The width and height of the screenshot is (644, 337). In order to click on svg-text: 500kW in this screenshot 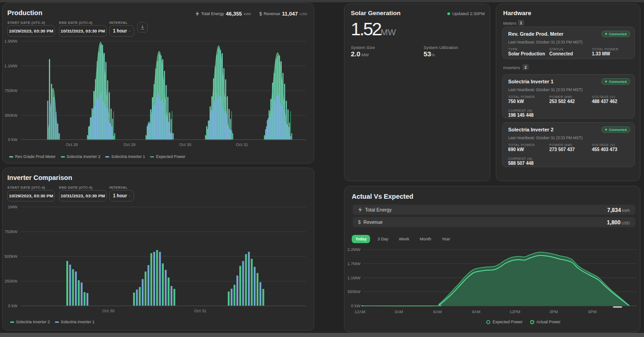, I will do `click(11, 256)`.